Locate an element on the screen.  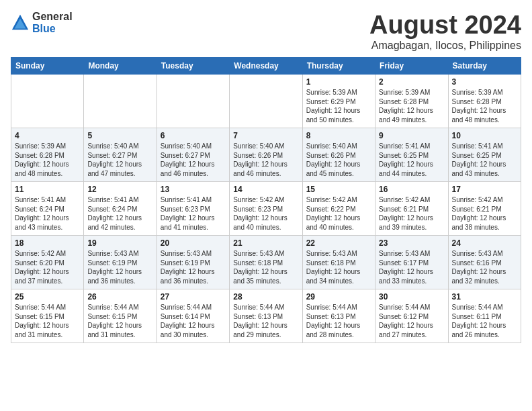
calendar-cell: 26Sunrise: 5:44 AM Sunset: 6:15 PM Dayli… is located at coordinates (120, 316).